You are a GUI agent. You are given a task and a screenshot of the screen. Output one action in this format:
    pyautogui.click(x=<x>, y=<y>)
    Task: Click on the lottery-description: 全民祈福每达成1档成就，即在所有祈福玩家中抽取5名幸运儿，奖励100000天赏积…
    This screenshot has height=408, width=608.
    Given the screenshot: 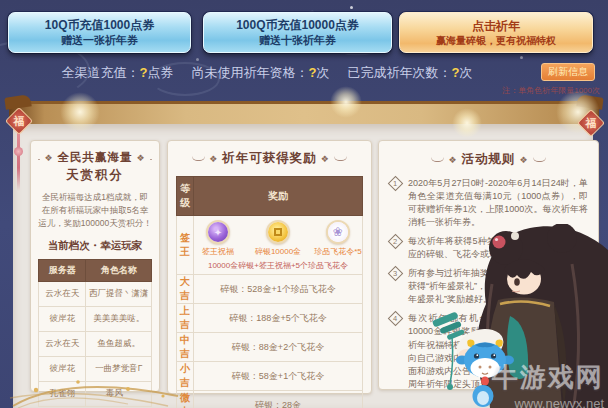 What is the action you would take?
    pyautogui.click(x=95, y=211)
    